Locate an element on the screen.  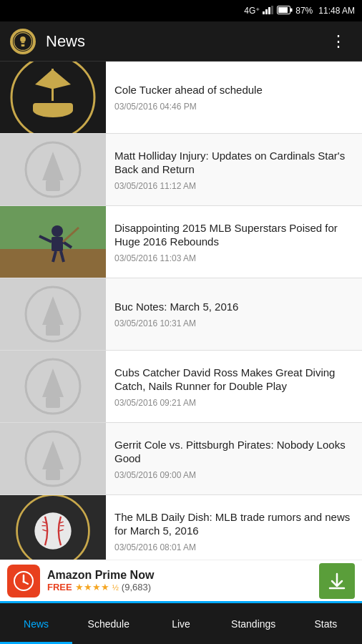
ad-rating-count: (9,683) is located at coordinates (136, 587).